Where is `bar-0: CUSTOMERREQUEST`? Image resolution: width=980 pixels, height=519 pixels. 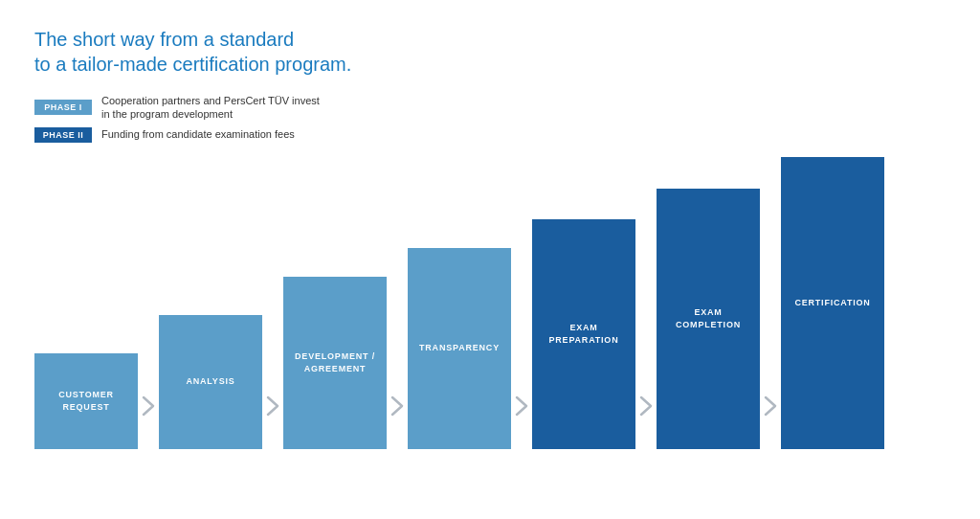
bar-0: CUSTOMERREQUEST is located at coordinates (86, 401).